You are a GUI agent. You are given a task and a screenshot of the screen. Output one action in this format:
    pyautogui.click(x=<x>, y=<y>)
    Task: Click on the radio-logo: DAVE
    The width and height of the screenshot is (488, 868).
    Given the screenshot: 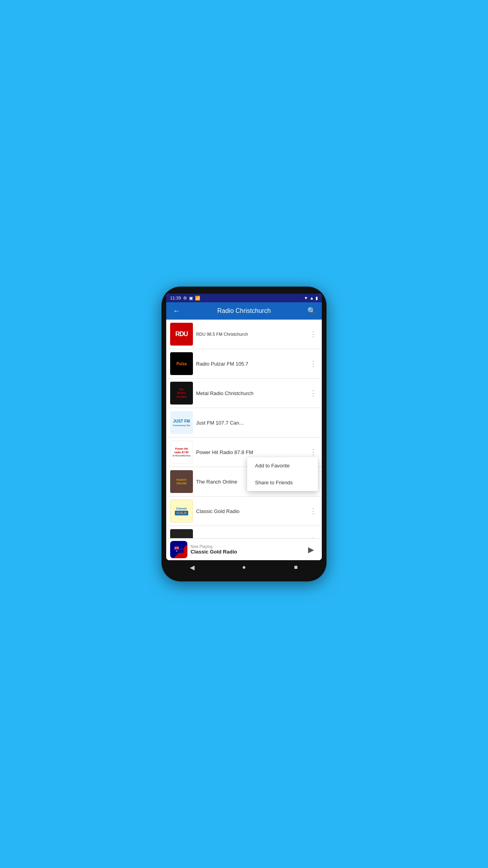 What is the action you would take?
    pyautogui.click(x=182, y=534)
    